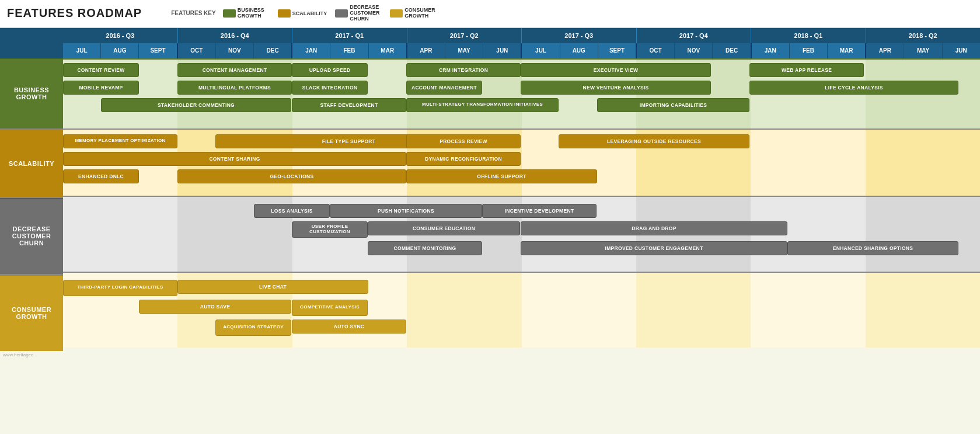  I want to click on month-mar2: MAR, so click(847, 51).